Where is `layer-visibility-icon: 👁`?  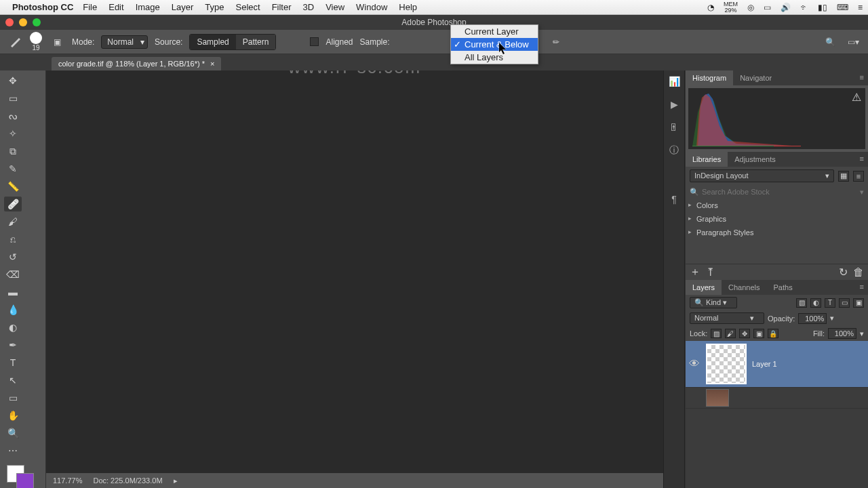
layer-visibility-icon: 👁 is located at coordinates (694, 364).